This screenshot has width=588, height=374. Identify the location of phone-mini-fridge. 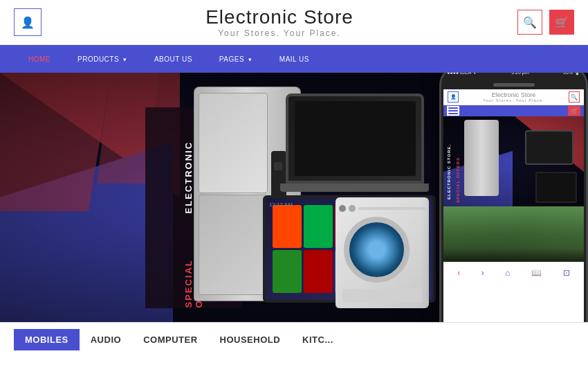
(481, 158).